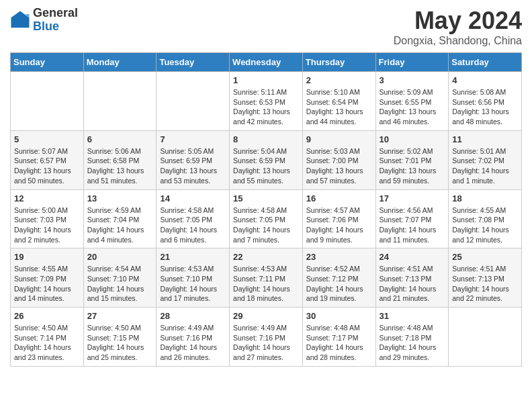  I want to click on day-number: 3, so click(412, 81).